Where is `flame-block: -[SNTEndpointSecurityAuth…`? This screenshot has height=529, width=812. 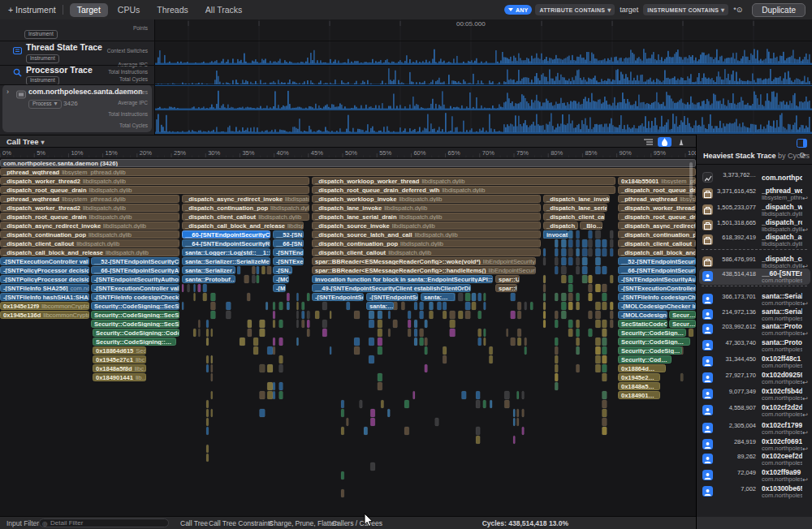
flame-block: -[SNTEndpointSecurityAuth… is located at coordinates (657, 279).